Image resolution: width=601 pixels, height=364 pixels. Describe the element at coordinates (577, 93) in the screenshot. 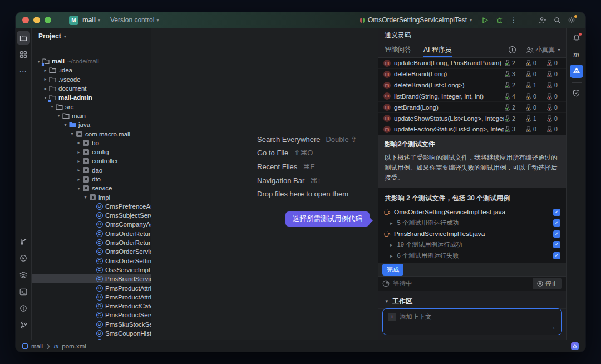

I see `security-tool-button` at that location.